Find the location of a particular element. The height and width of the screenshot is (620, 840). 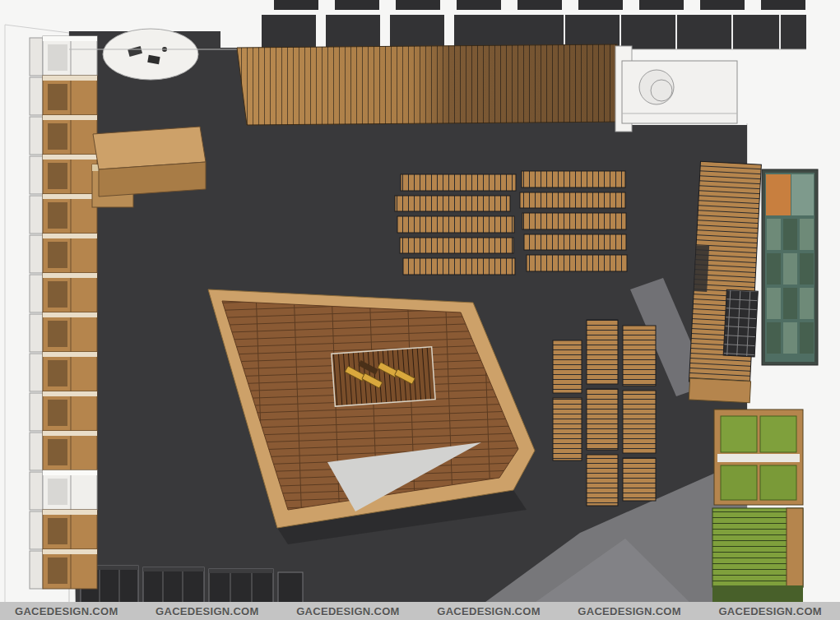

round-table is located at coordinates (151, 54).